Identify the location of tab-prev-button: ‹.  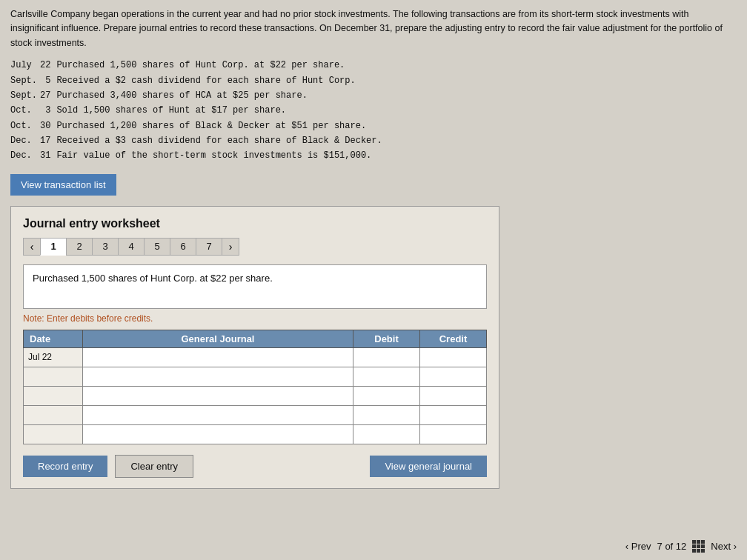
(32, 247).